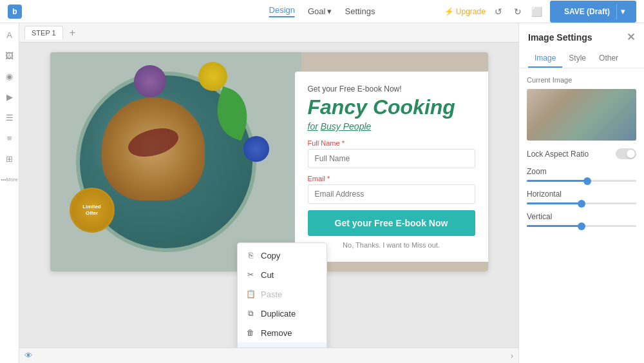 Image resolution: width=644 pixels, height=363 pixels. I want to click on zoom-thumb, so click(587, 181).